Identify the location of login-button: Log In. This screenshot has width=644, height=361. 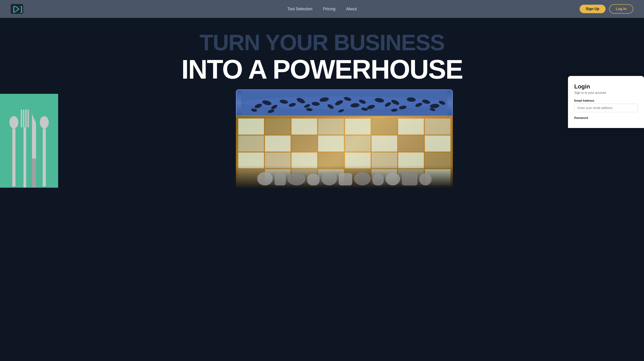
(621, 9).